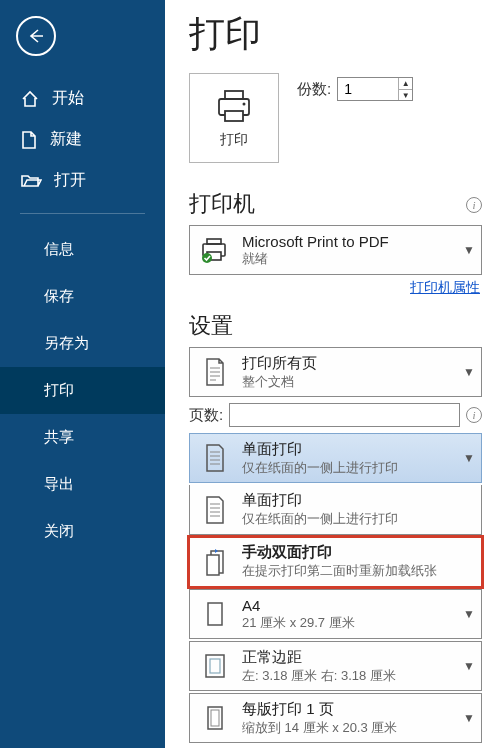 The width and height of the screenshot is (500, 748). I want to click on page-icon, so click(215, 372).